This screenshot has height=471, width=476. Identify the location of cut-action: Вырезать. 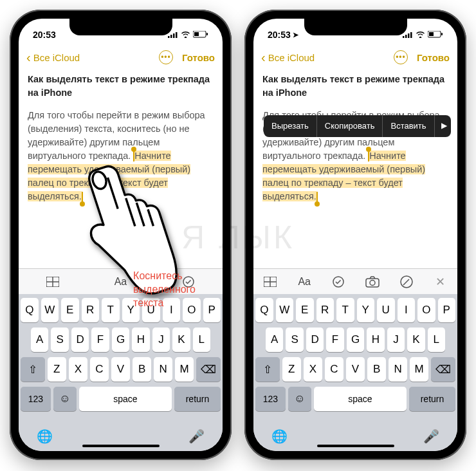
(291, 126).